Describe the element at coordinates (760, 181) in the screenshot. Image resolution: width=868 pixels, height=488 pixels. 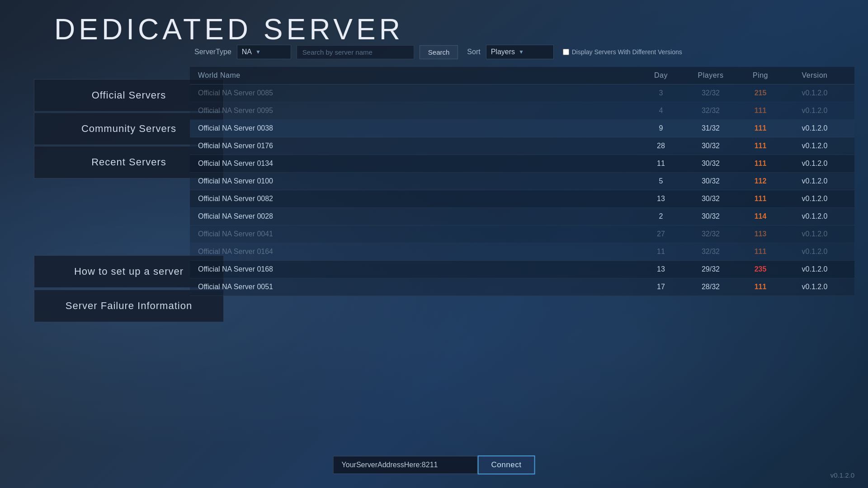
I see `cell-ping: 112` at that location.